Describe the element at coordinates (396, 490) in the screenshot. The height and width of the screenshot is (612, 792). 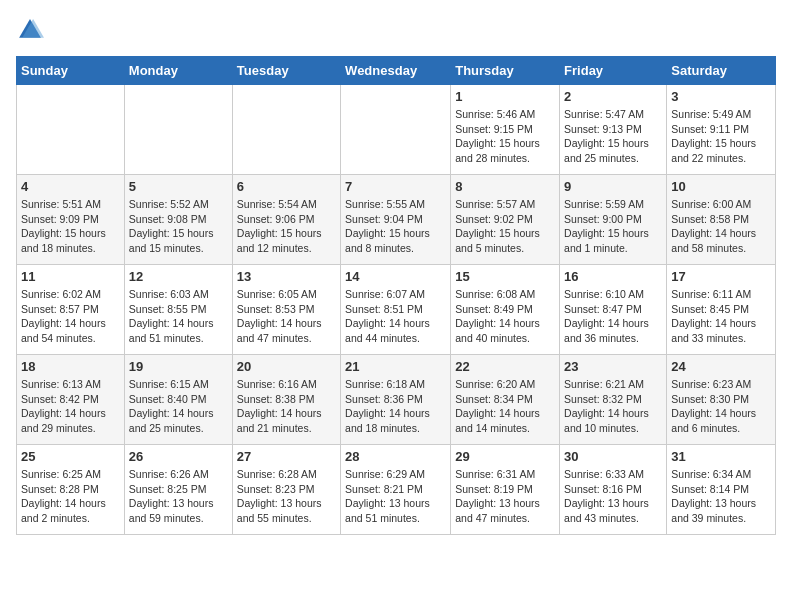
I see `calendar-cell: 28Sunrise: 6:29 AM Sunset: 8:21 PM Dayli…` at that location.